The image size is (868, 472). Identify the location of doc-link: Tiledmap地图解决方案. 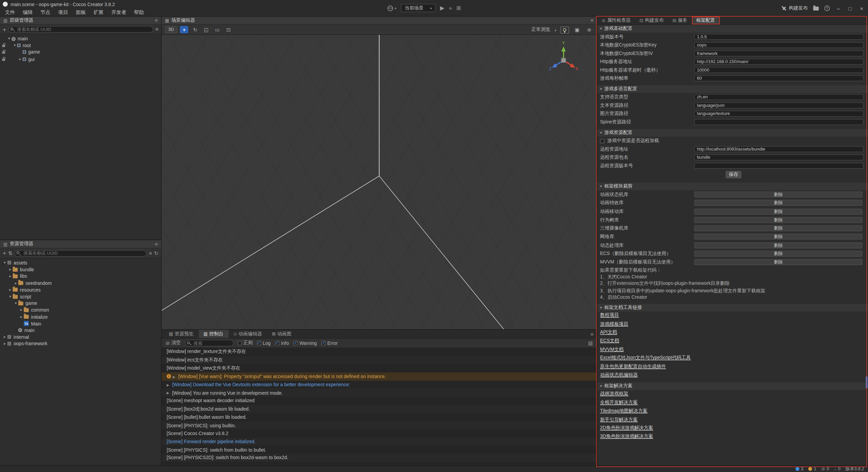
(624, 411).